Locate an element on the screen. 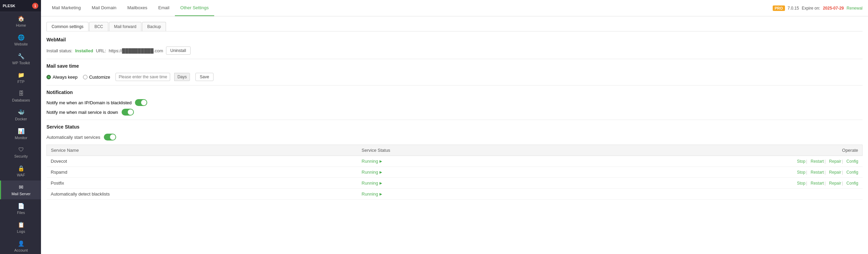 The height and width of the screenshot is (254, 868). sidebar-item-ftp: 📁 FTP is located at coordinates (20, 78).